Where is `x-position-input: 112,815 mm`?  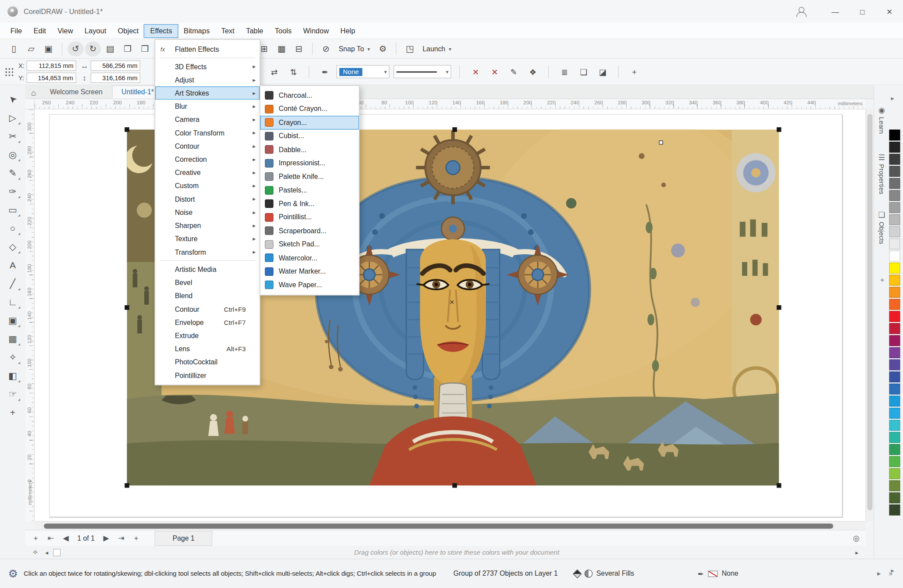
x-position-input: 112,815 mm is located at coordinates (52, 66).